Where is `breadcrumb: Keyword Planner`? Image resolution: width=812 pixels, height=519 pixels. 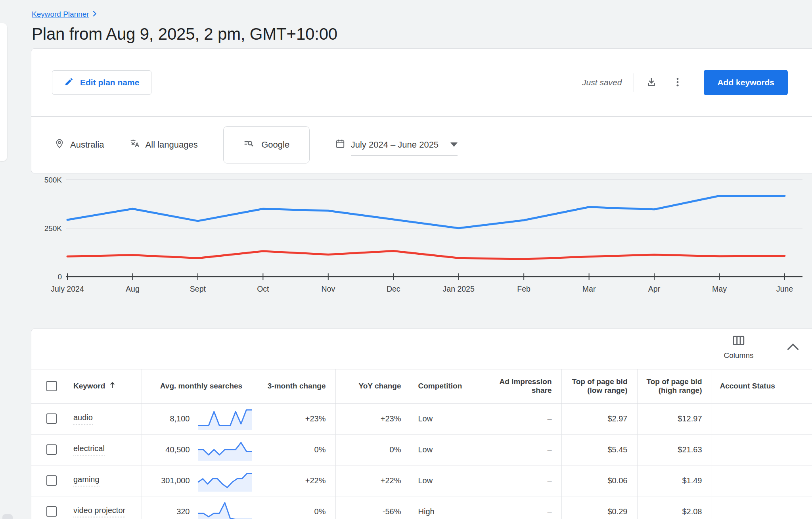 breadcrumb: Keyword Planner is located at coordinates (185, 14).